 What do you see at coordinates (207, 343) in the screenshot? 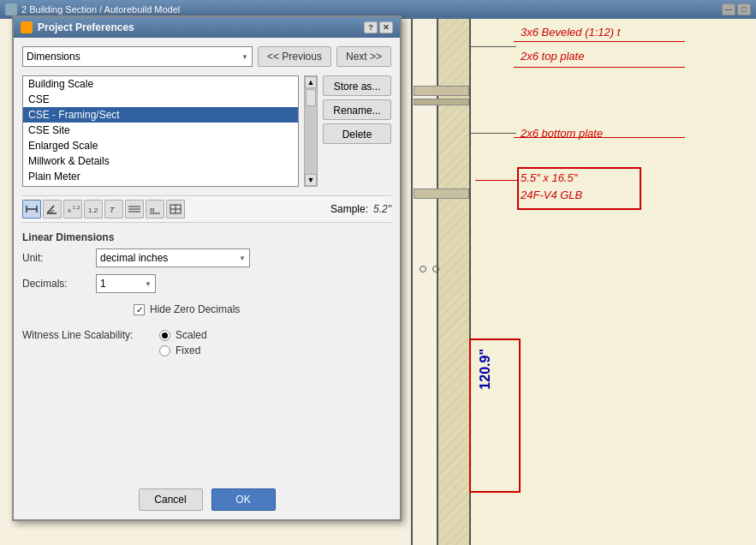
I see `witness-line-row: Witness Line Scalability: Scaled Fixed` at bounding box center [207, 343].